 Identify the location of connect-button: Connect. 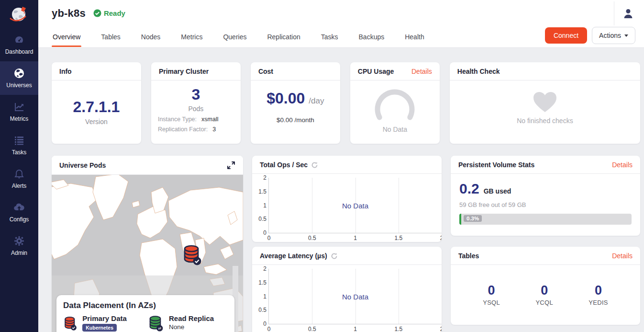
(566, 35).